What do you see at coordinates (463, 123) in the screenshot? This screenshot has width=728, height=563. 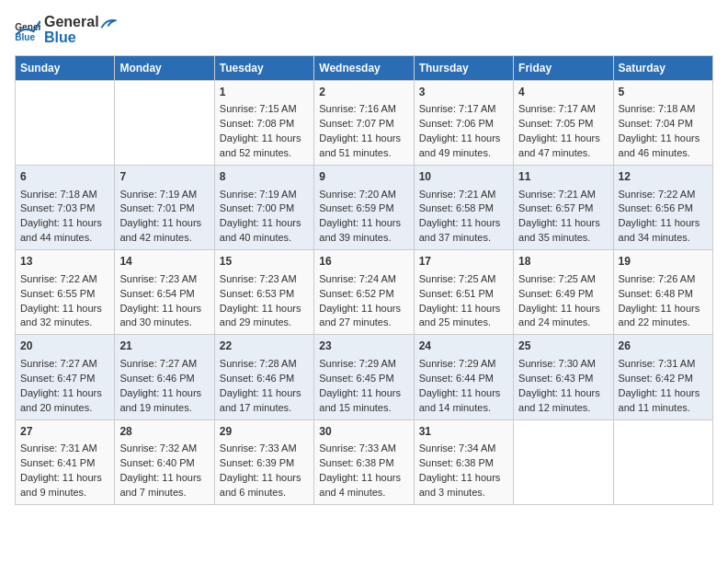 I see `calendar-cell: 3Sunrise: 7:17 AMSunset: 7:06 PMDaylight…` at bounding box center [463, 123].